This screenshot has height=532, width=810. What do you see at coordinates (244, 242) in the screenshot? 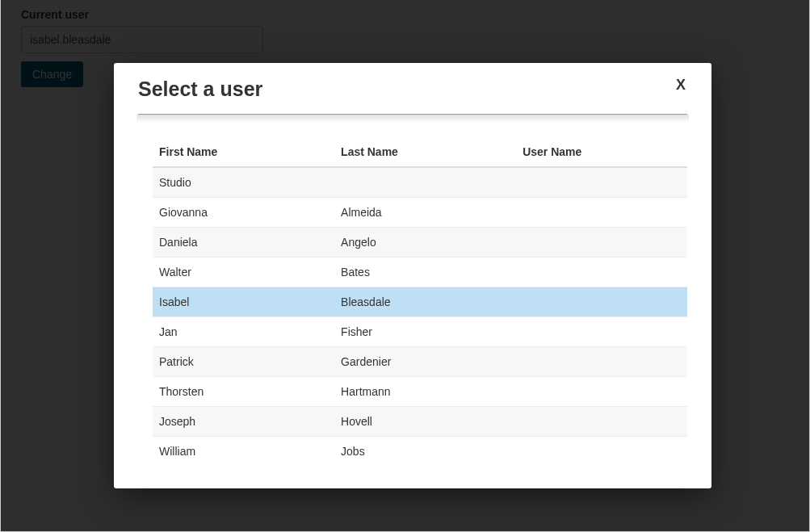
I see `cell-first: Daniela` at bounding box center [244, 242].